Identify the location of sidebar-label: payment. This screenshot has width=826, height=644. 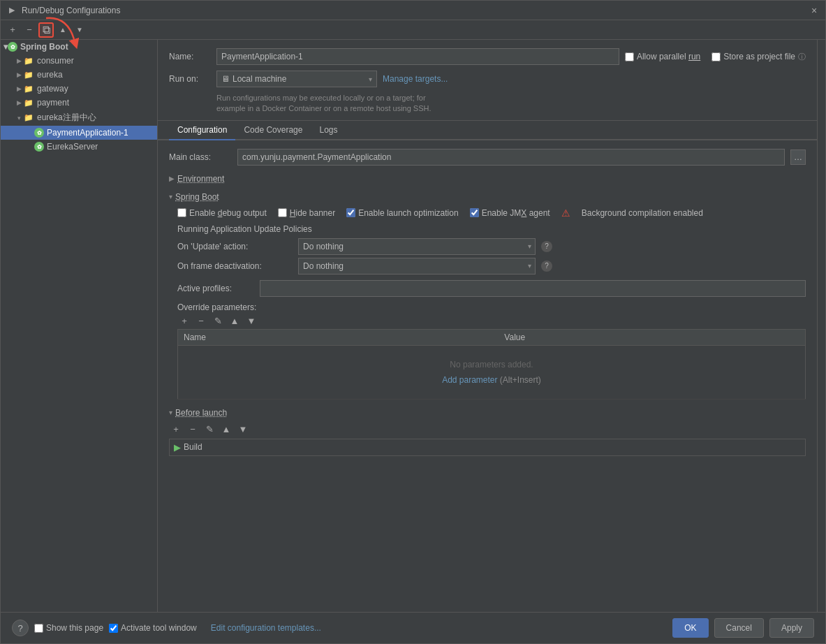
(53, 103).